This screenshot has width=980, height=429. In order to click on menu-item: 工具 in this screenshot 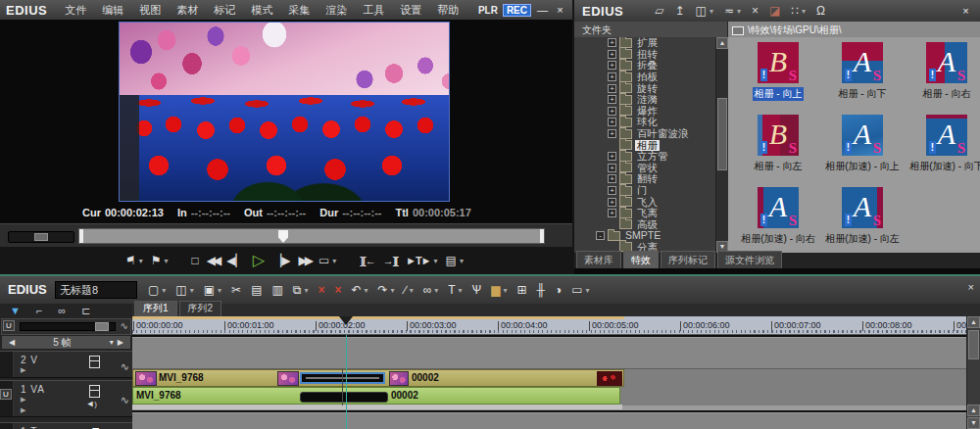, I will do `click(373, 10)`.